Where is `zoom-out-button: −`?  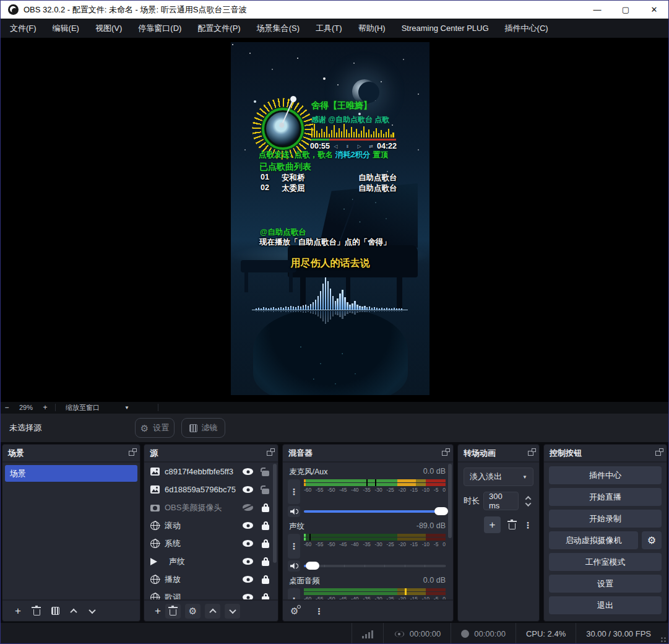
zoom-out-button: − is located at coordinates (7, 407).